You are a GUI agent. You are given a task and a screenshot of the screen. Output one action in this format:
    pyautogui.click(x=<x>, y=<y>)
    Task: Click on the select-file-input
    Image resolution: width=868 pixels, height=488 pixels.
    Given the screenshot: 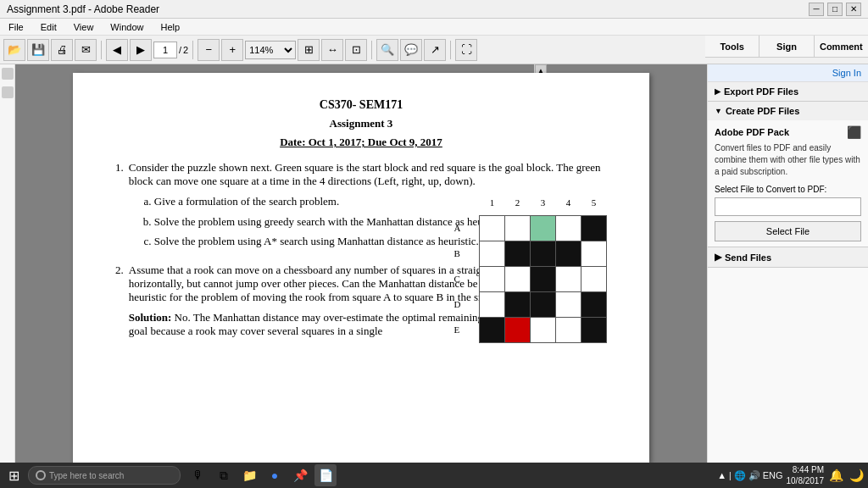 What is the action you would take?
    pyautogui.click(x=788, y=207)
    